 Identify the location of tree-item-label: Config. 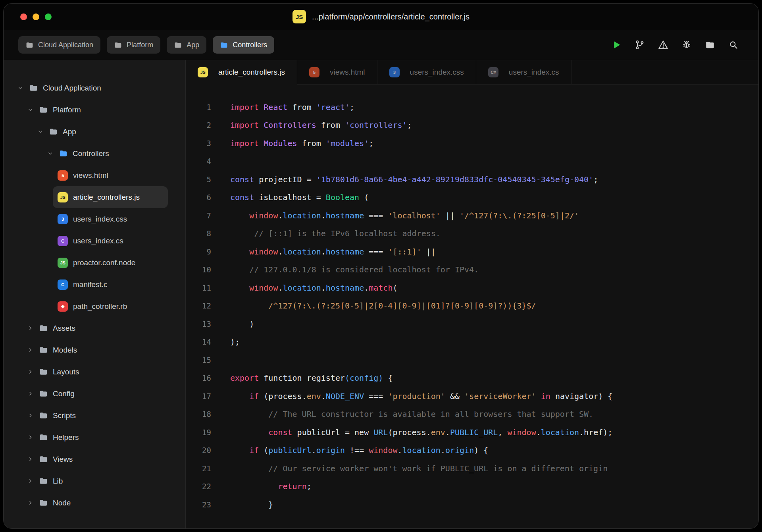
(64, 394).